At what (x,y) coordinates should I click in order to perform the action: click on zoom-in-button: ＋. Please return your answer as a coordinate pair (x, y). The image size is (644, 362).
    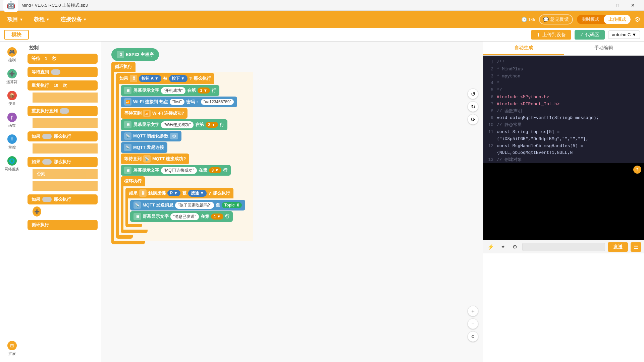
    Looking at the image, I should click on (473, 311).